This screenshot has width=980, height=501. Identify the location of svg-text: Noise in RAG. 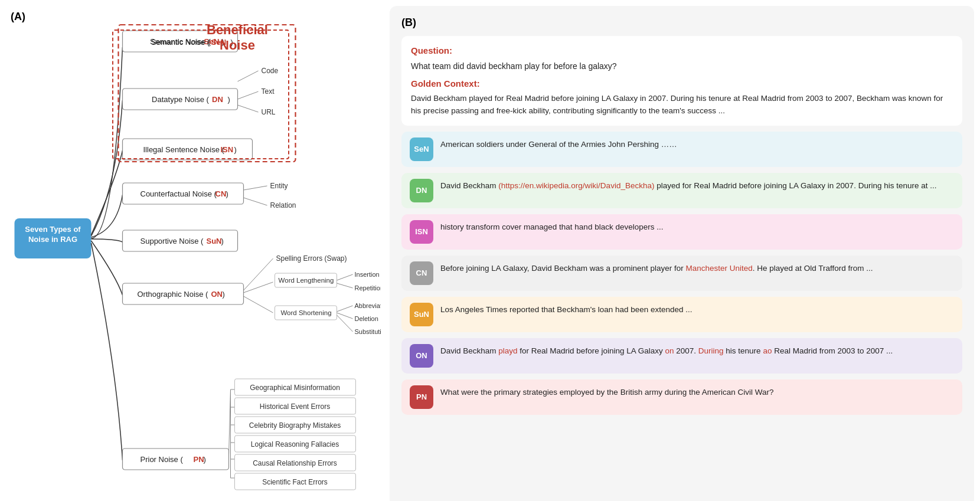
(53, 240).